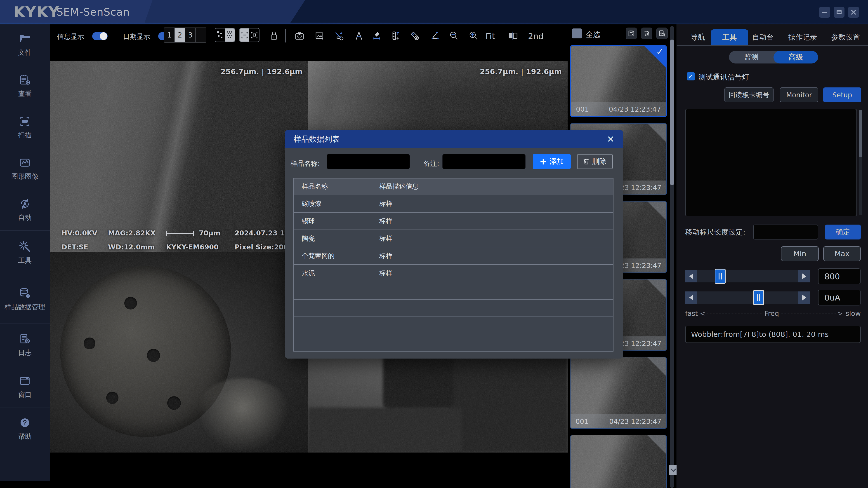  What do you see at coordinates (842, 95) in the screenshot?
I see `setup-button: Setup` at bounding box center [842, 95].